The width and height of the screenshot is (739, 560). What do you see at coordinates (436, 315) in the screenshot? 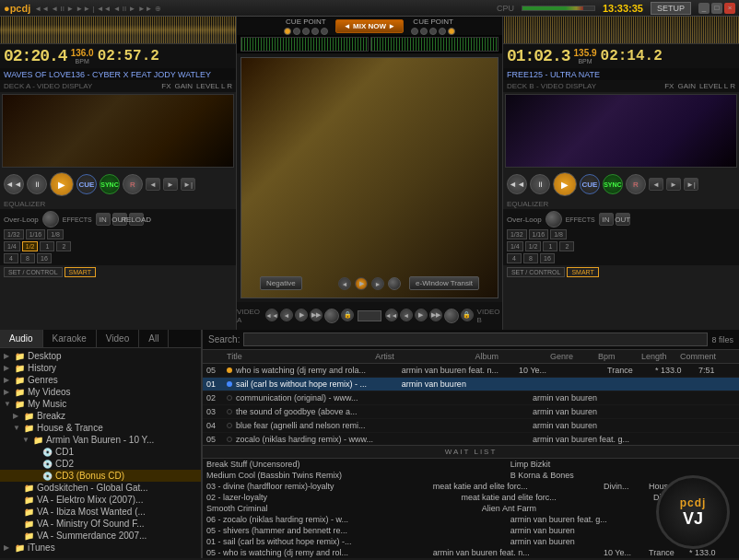
I see `video-b-btn4: ▶▶` at bounding box center [436, 315].